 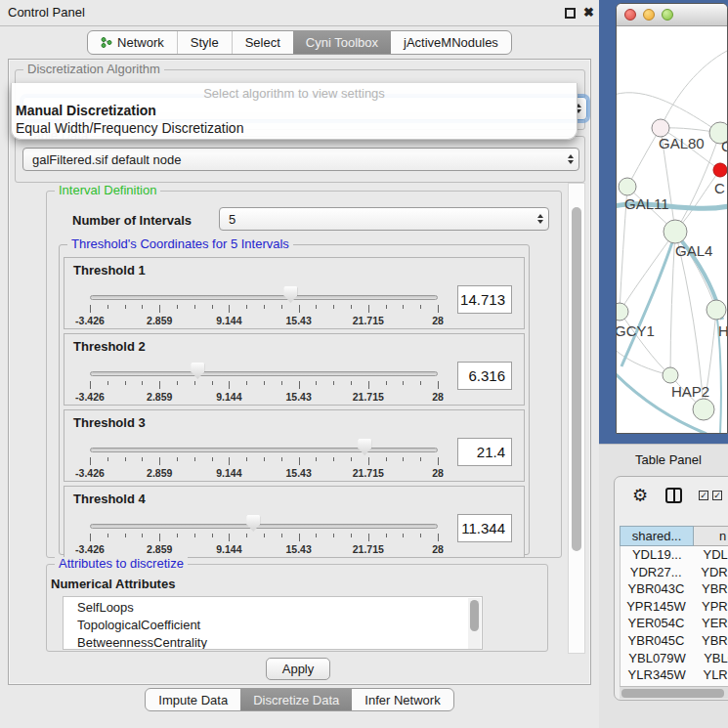 I want to click on table-horizontal-scrollbar, so click(x=674, y=692).